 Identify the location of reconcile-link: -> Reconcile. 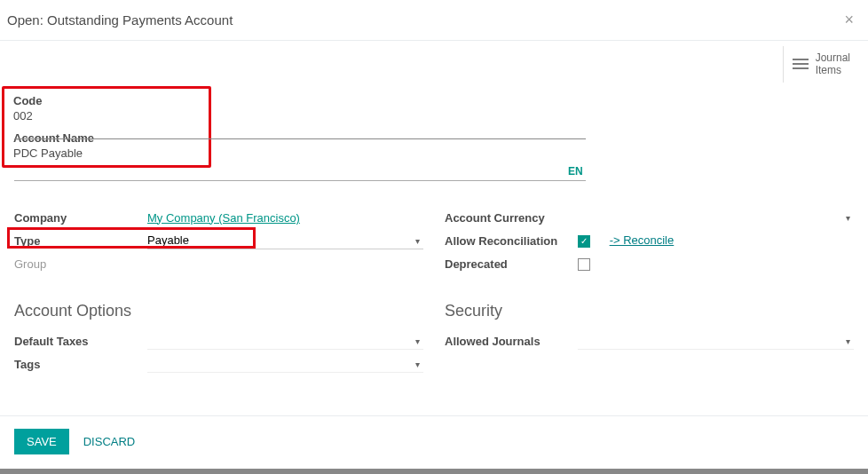
(643, 240).